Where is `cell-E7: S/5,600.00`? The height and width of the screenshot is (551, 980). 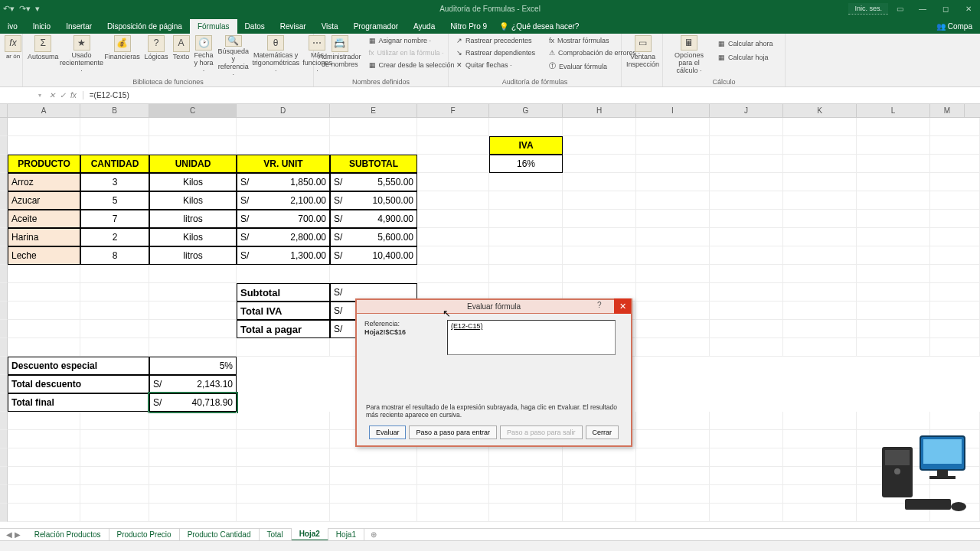
cell-E7: S/5,600.00 is located at coordinates (374, 237).